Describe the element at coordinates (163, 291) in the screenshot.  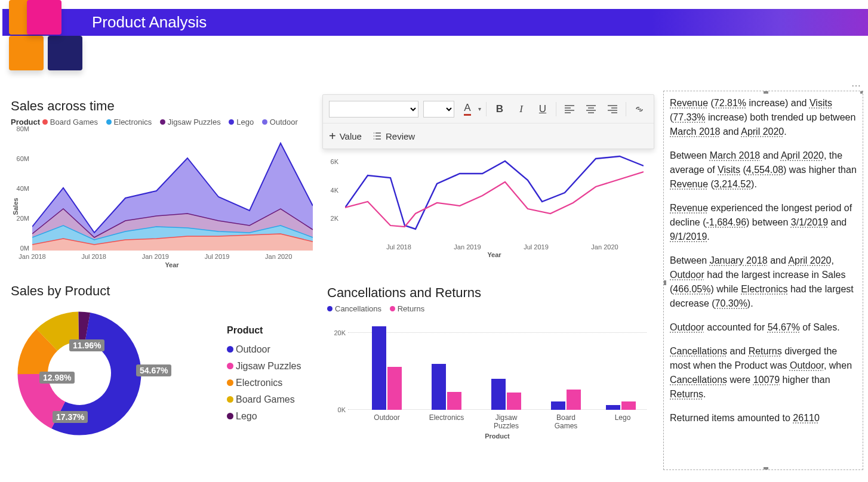
I see `chart-title: Sales by Product` at that location.